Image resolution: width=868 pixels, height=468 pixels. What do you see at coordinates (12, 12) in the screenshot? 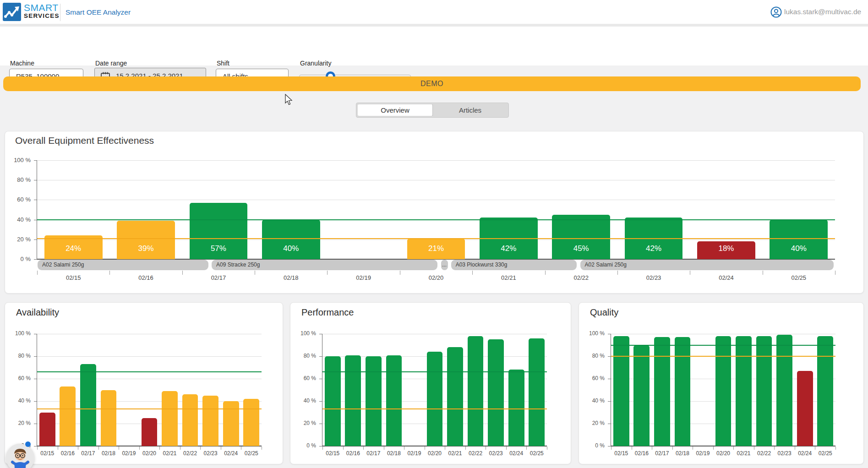
I see `smart-services-logo-icon` at bounding box center [12, 12].